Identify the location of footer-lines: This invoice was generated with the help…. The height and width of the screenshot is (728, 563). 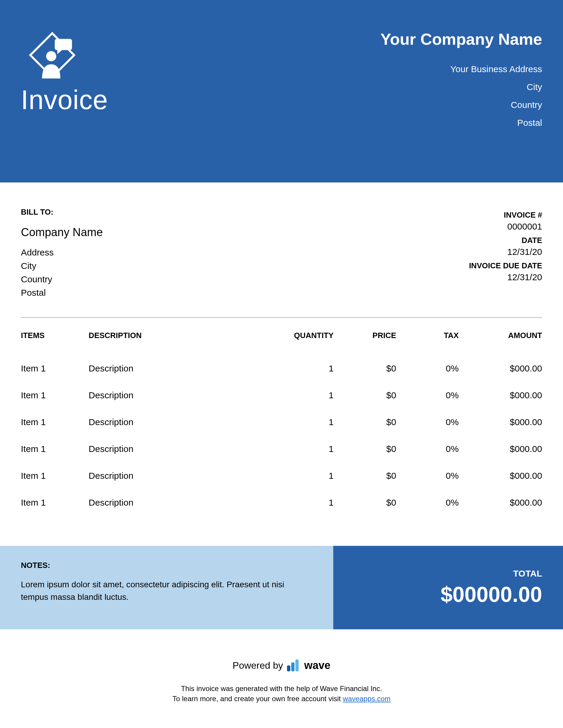
(282, 694).